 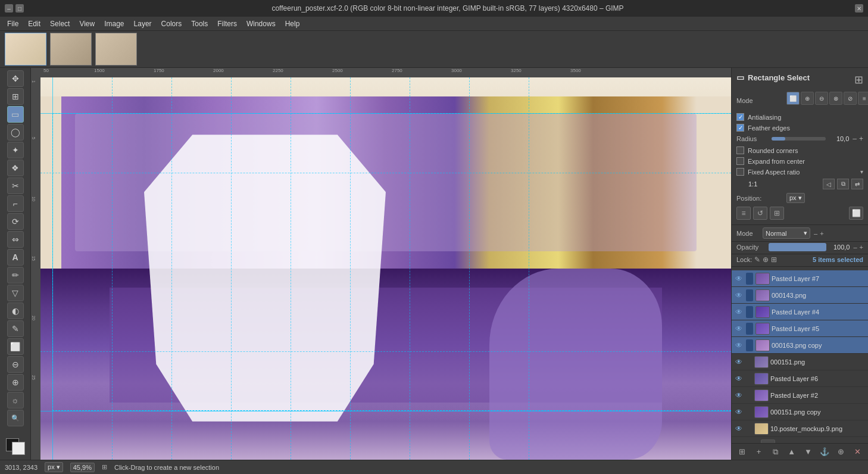 I want to click on layer-item-000151: 👁 000151.png, so click(x=800, y=362).